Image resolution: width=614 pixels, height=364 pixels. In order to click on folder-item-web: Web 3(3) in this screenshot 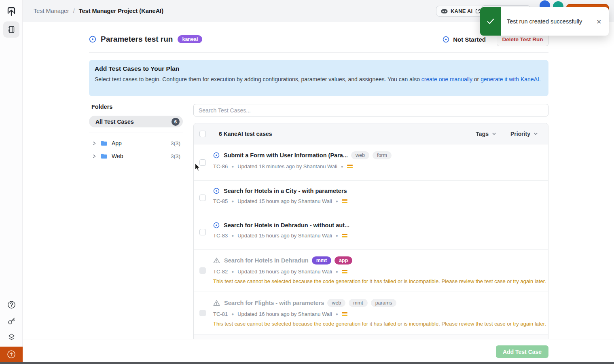, I will do `click(136, 156)`.